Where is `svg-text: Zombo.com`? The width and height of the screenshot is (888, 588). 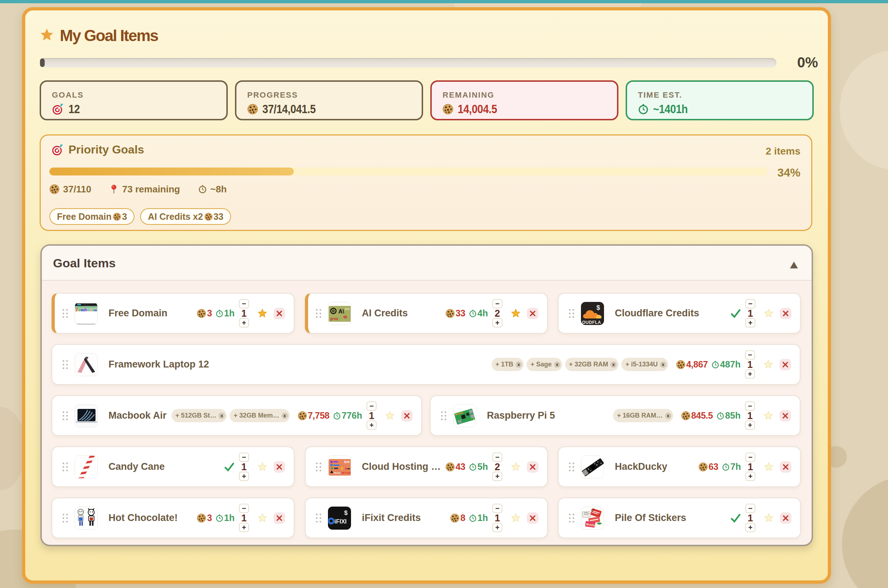
svg-text: Zombo.com is located at coordinates (86, 310).